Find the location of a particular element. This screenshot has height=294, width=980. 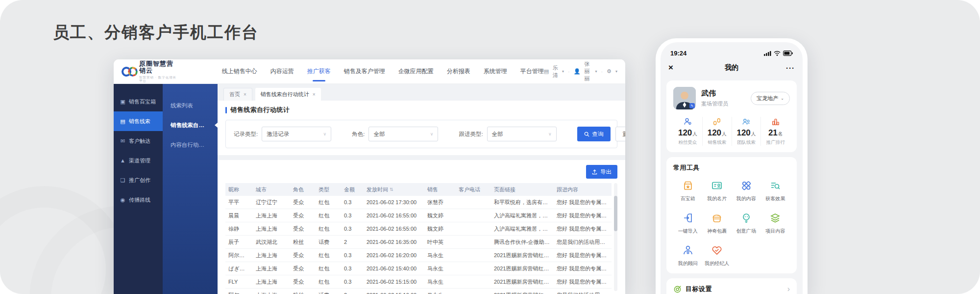

page-title: 员工、分销客户手机工作台 is located at coordinates (156, 32).